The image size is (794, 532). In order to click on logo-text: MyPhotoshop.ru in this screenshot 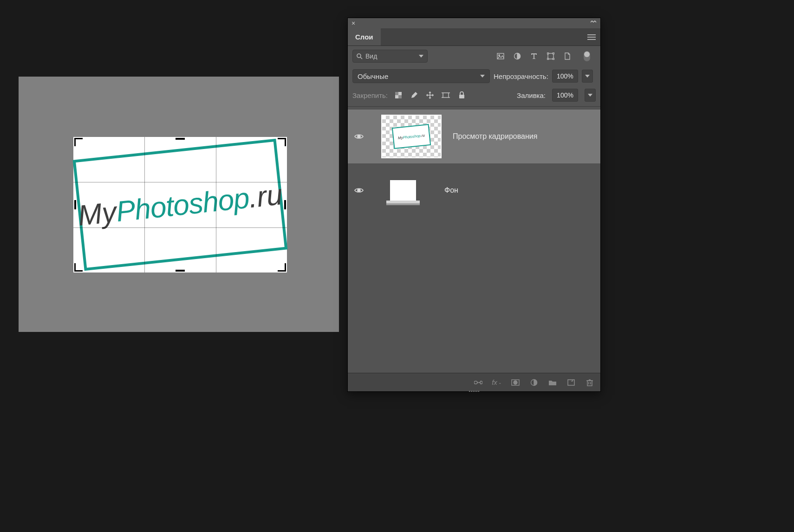, I will do `click(180, 205)`.